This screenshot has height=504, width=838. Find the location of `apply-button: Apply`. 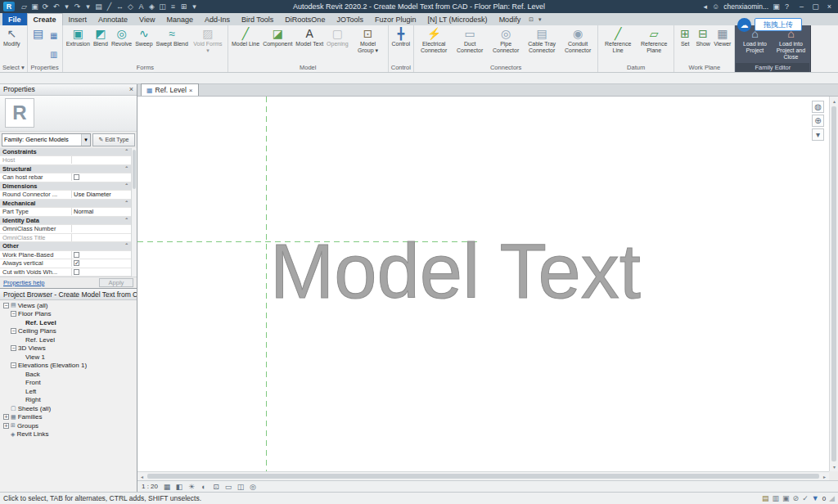

apply-button: Apply is located at coordinates (116, 283).